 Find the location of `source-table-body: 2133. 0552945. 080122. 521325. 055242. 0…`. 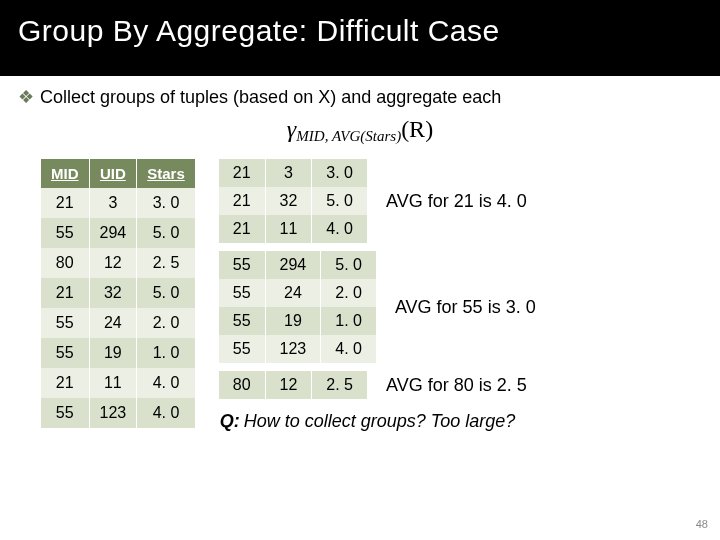

source-table-body: 2133. 0552945. 080122. 521325. 055242. 0… is located at coordinates (118, 308).